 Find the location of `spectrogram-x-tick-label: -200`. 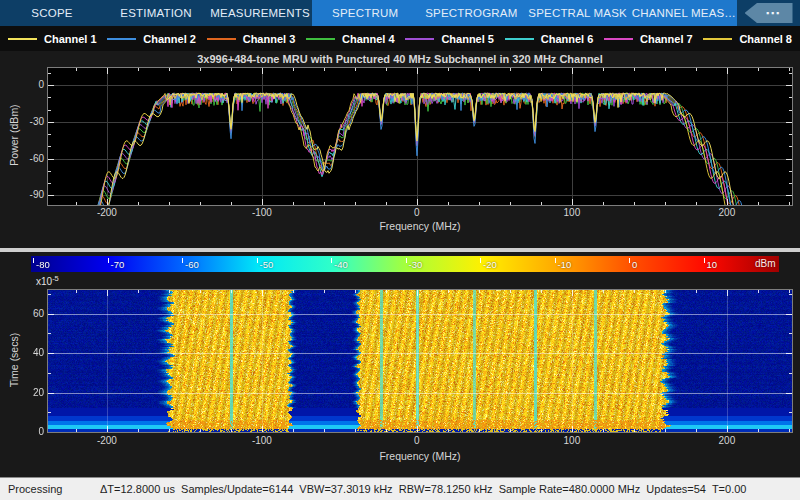

spectrogram-x-tick-label: -200 is located at coordinates (107, 440).